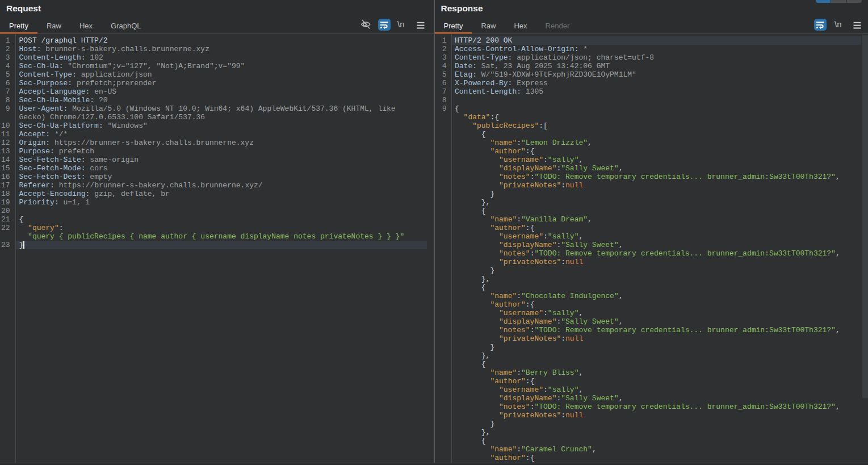 The height and width of the screenshot is (465, 868). I want to click on code-row: 23}, so click(217, 245).